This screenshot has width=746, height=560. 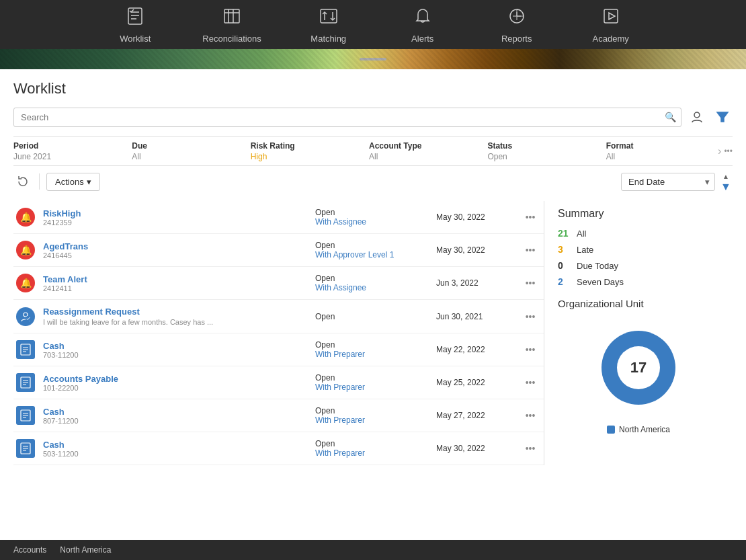 I want to click on item-date: May 22, 2022, so click(x=476, y=350).